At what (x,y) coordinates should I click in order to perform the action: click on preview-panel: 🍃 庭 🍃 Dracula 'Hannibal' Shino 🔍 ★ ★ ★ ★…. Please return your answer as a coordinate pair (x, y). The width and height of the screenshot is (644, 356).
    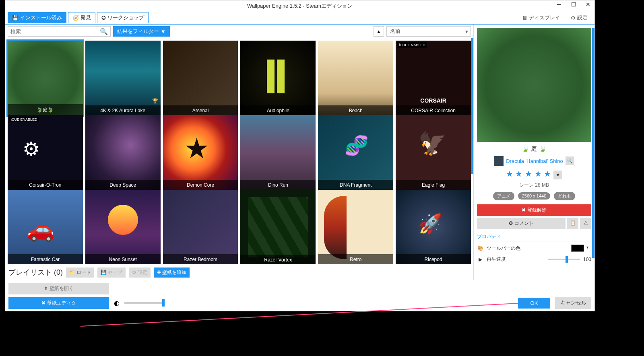
    Looking at the image, I should click on (534, 152).